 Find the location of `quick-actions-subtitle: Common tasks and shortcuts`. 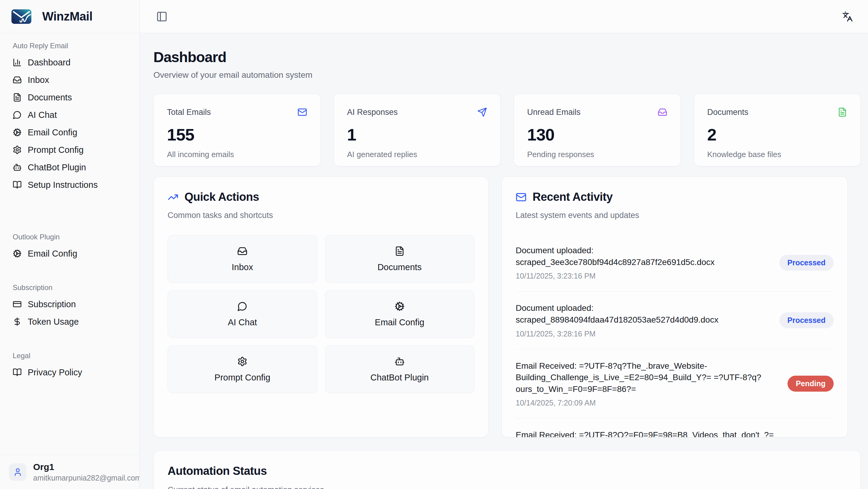

quick-actions-subtitle: Common tasks and shortcuts is located at coordinates (321, 215).